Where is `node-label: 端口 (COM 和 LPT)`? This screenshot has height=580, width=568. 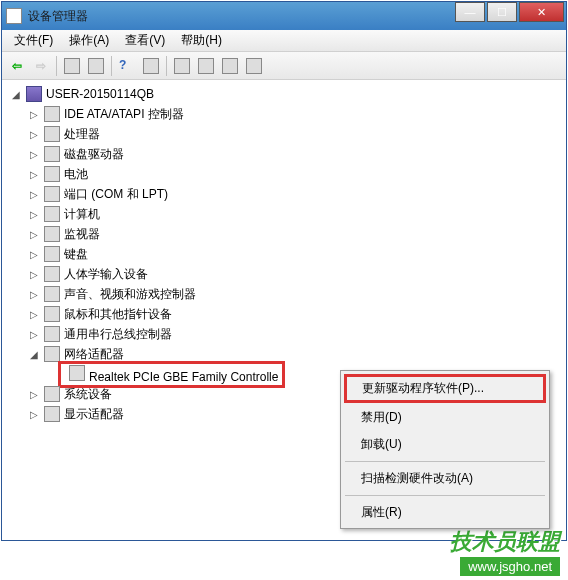 node-label: 端口 (COM 和 LPT) is located at coordinates (116, 194).